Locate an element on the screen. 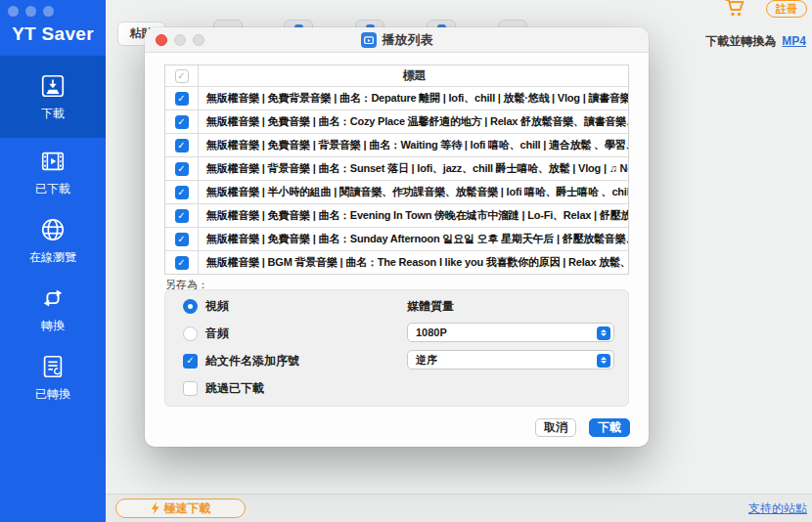  sidebar-item-label: 已轉換 is located at coordinates (53, 395).